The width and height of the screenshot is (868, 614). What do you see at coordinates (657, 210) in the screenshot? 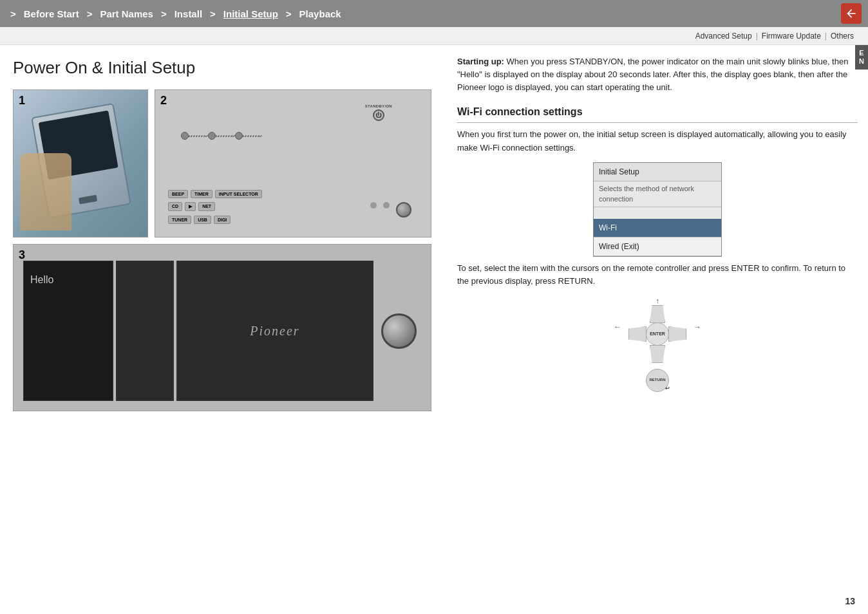
I see `initial-setup-menu: Initial Setup Selects the method of netw…` at bounding box center [657, 210].